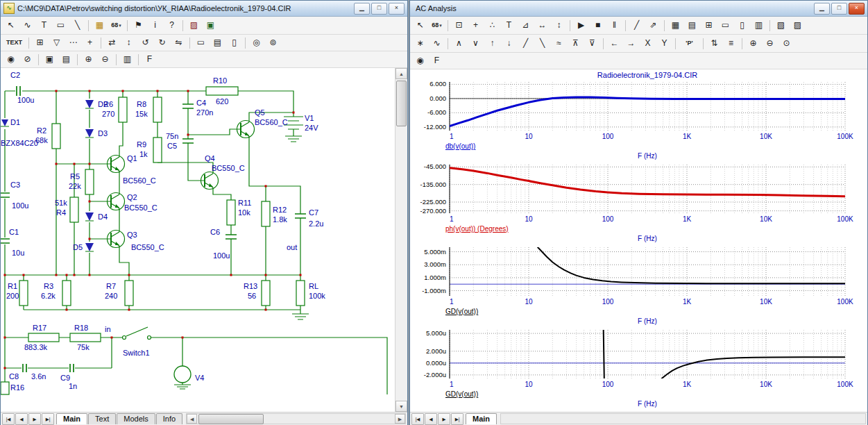 The height and width of the screenshot is (425, 868). Describe the element at coordinates (654, 25) in the screenshot. I see `cursor-line-button: ⇗` at that location.